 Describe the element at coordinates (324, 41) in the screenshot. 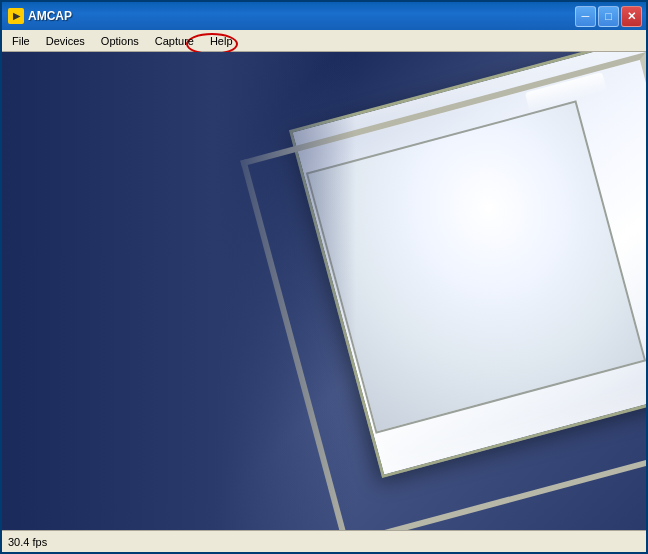

I see `menubar: File Devices Options Capture Help` at that location.